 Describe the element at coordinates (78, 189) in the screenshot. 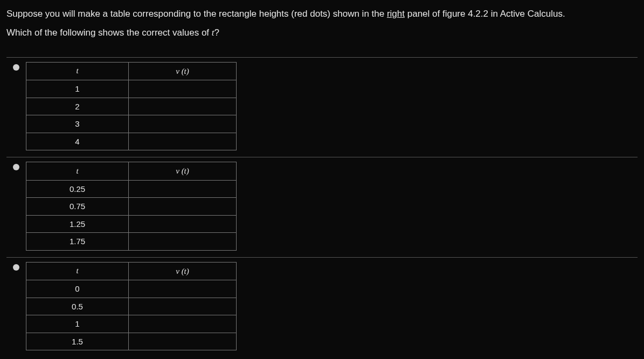

I see `t-cell: 0.25` at that location.